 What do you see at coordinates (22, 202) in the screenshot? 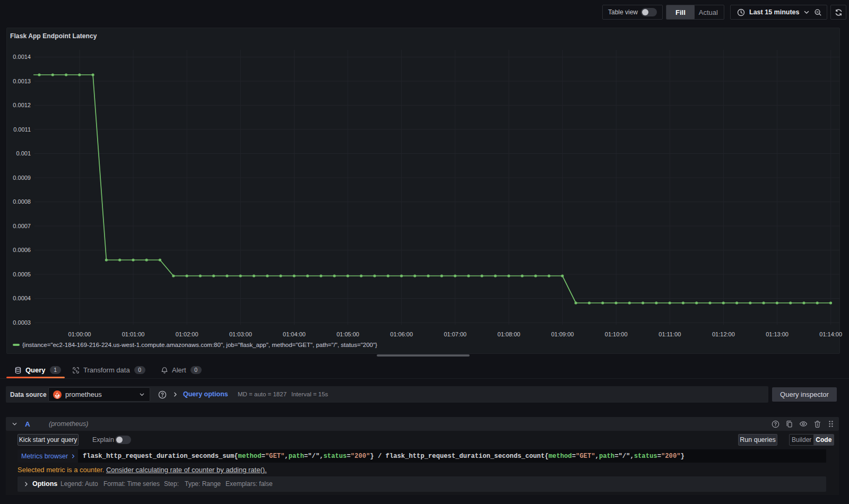
I see `svg-text: 0.0008` at bounding box center [22, 202].